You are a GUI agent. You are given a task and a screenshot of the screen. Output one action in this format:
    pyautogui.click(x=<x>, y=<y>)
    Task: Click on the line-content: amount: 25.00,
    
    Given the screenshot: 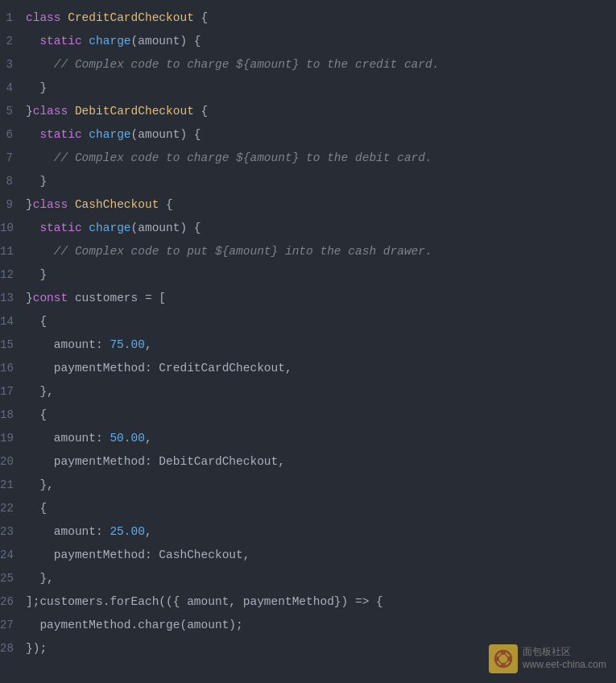 What is the action you would take?
    pyautogui.click(x=89, y=532)
    